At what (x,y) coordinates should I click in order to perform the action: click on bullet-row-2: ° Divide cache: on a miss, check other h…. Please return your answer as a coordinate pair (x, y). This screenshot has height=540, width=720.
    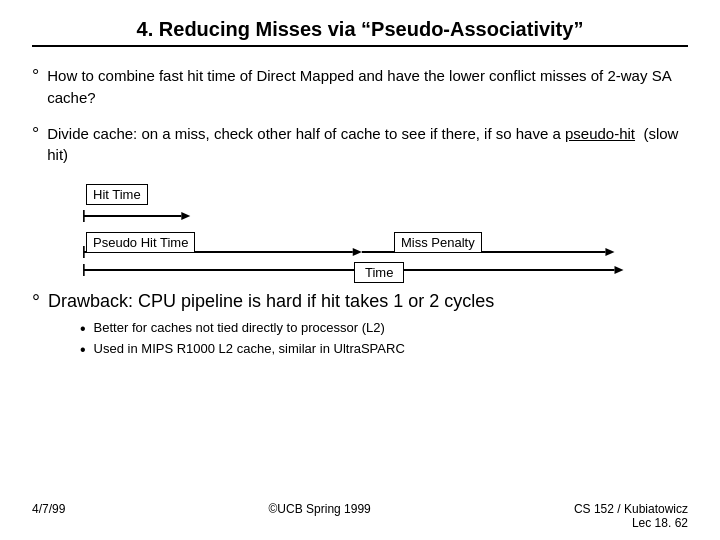
    Looking at the image, I should click on (360, 145).